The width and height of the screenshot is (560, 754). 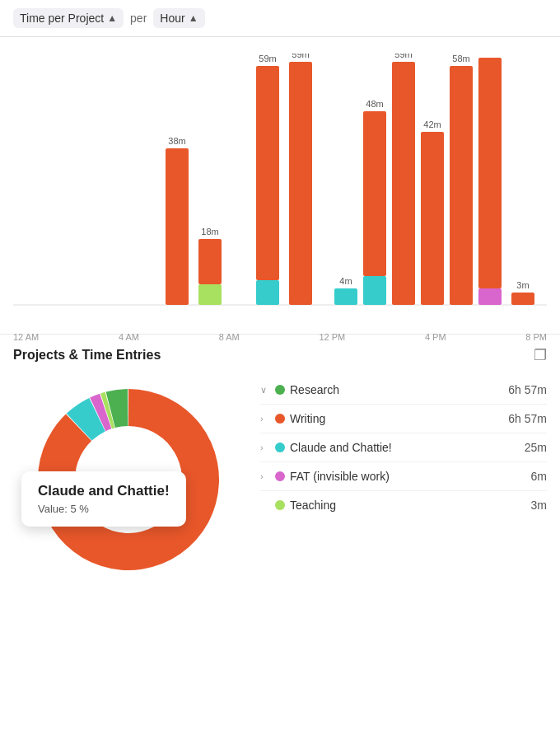 I want to click on per-text: per, so click(x=138, y=18).